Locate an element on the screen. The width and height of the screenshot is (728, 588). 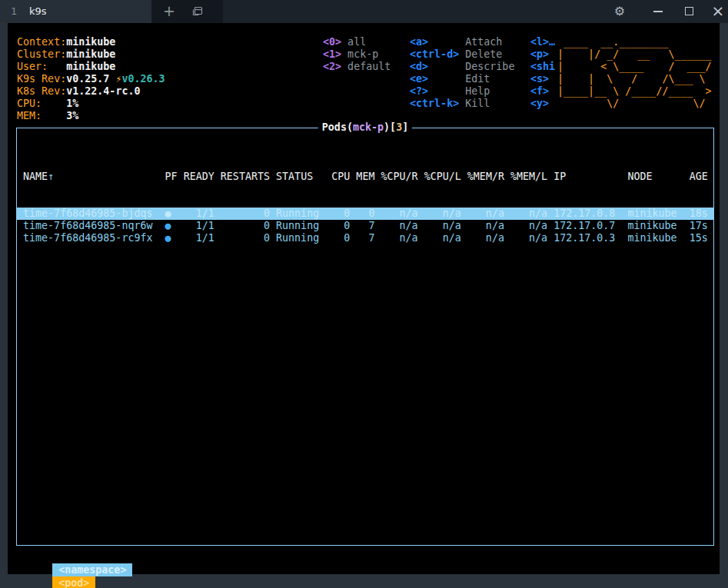
shortcut-key: <shi is located at coordinates (543, 66).